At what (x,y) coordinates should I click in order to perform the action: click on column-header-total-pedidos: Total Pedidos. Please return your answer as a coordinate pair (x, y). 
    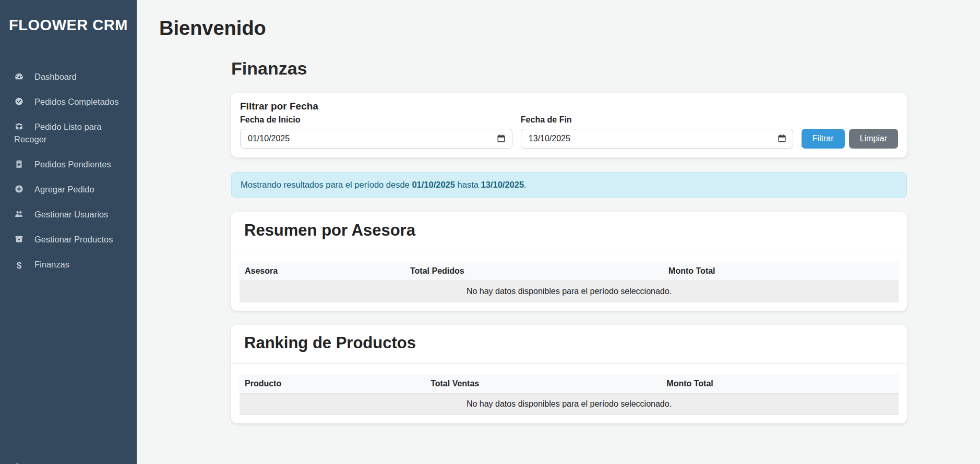
    Looking at the image, I should click on (534, 271).